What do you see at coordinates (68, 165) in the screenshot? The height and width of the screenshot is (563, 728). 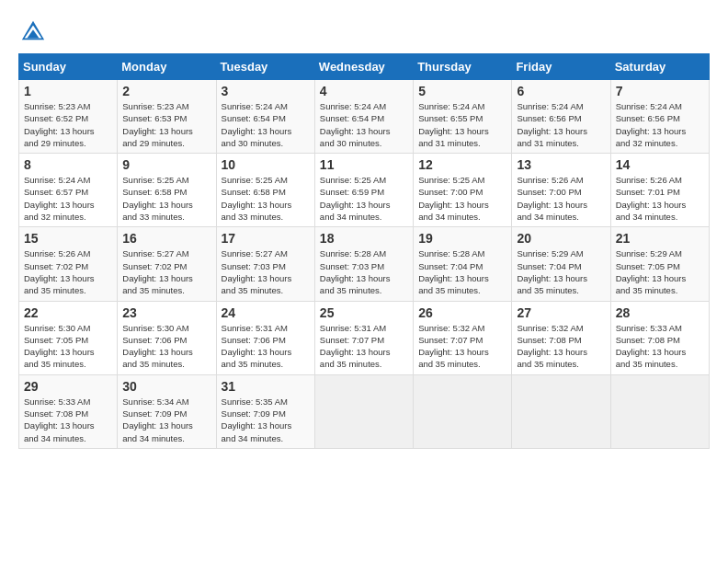 I see `day-number: 8` at bounding box center [68, 165].